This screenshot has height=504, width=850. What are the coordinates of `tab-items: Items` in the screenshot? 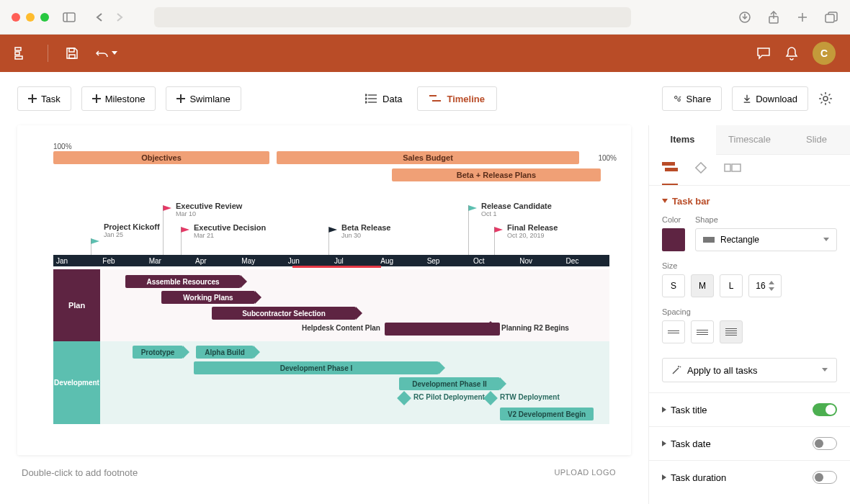 It's located at (683, 140).